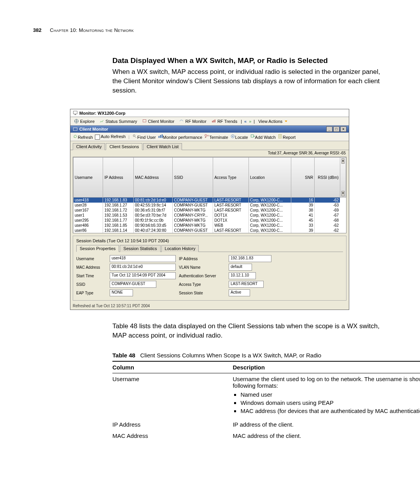 The width and height of the screenshot is (420, 504). I want to click on value-start: Tue Oct 12 10:54:09 PDT 2004, so click(143, 276).